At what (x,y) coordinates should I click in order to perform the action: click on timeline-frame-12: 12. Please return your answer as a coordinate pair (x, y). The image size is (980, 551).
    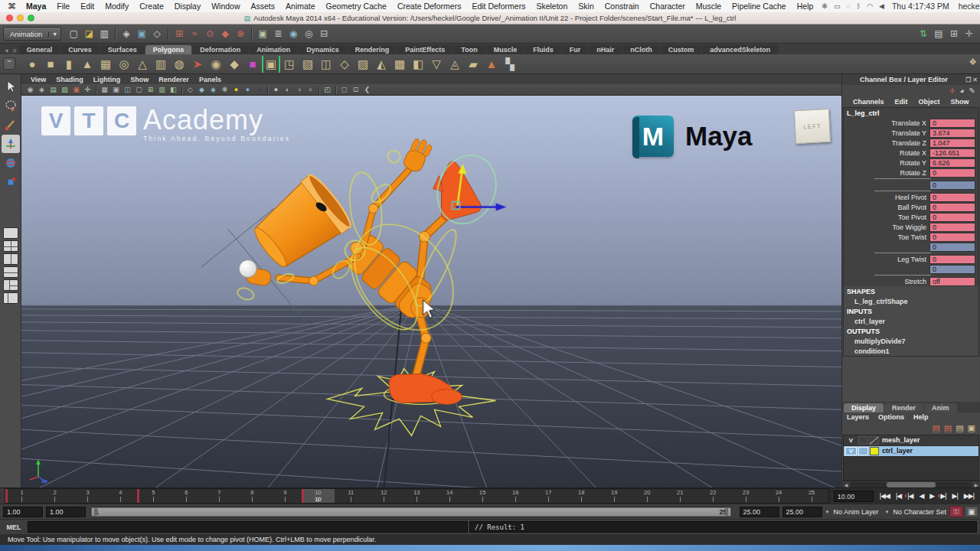
    Looking at the image, I should click on (384, 496).